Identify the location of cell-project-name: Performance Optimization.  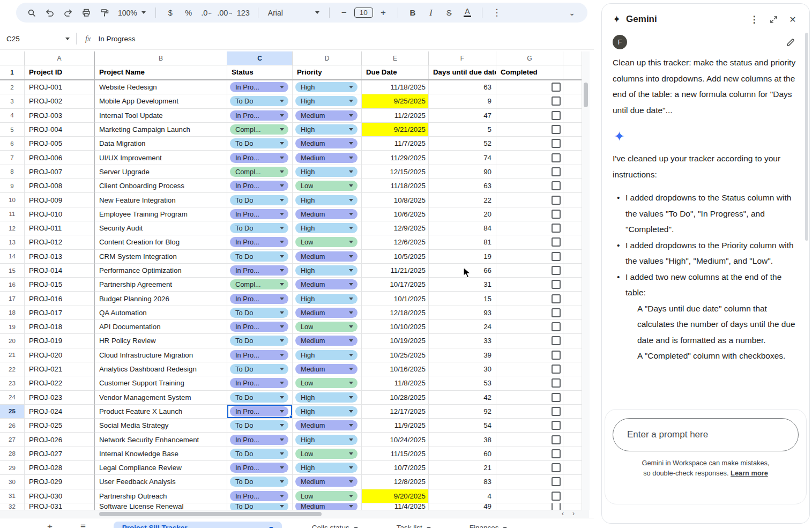
(161, 271).